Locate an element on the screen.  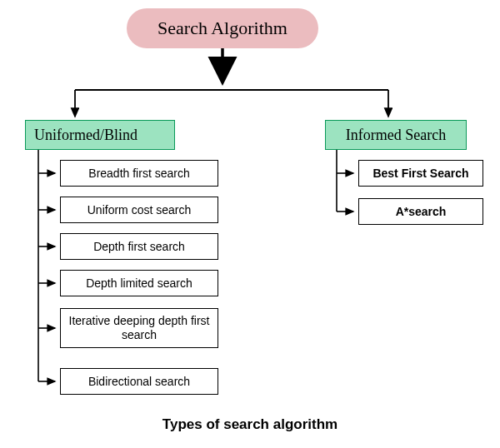
item-dls: Depth limited search is located at coordinates (139, 283).